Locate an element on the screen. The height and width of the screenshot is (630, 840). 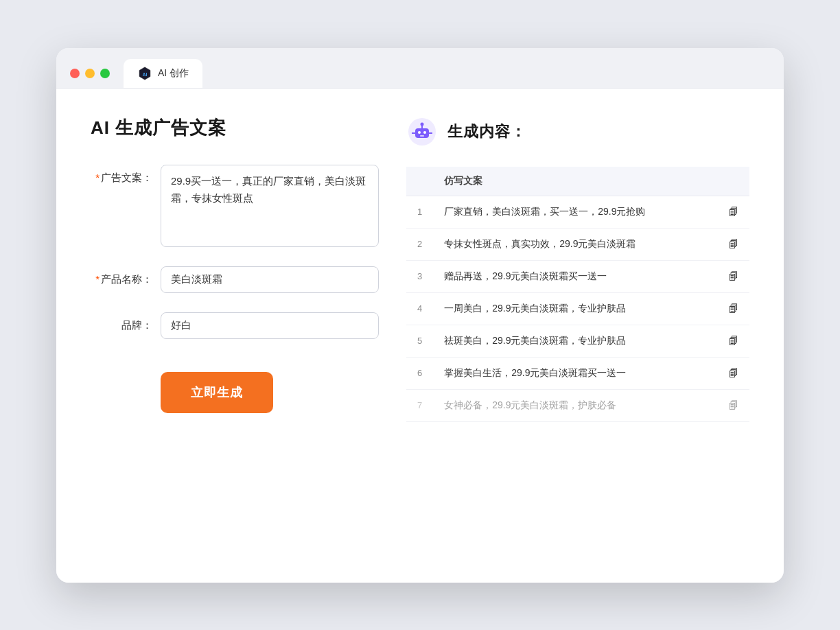
row-number: 2 is located at coordinates (420, 244).